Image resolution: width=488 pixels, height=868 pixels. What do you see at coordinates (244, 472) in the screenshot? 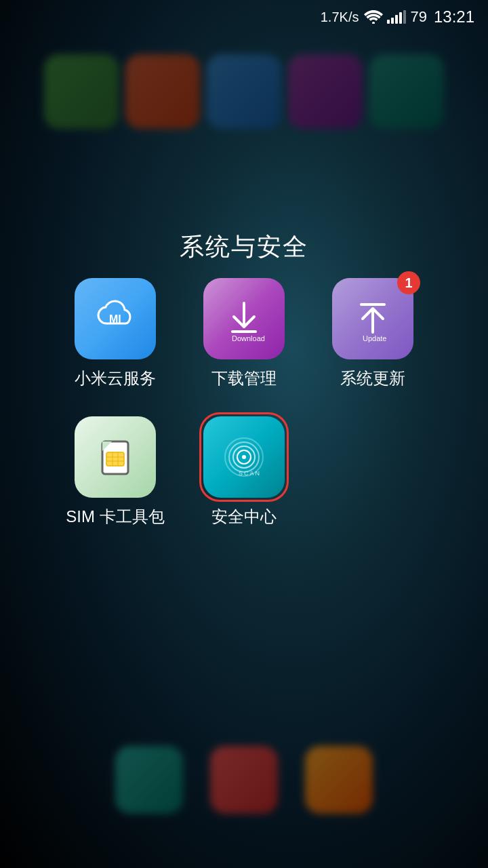
I see `app-security-center: SCAN 安全中心` at bounding box center [244, 472].